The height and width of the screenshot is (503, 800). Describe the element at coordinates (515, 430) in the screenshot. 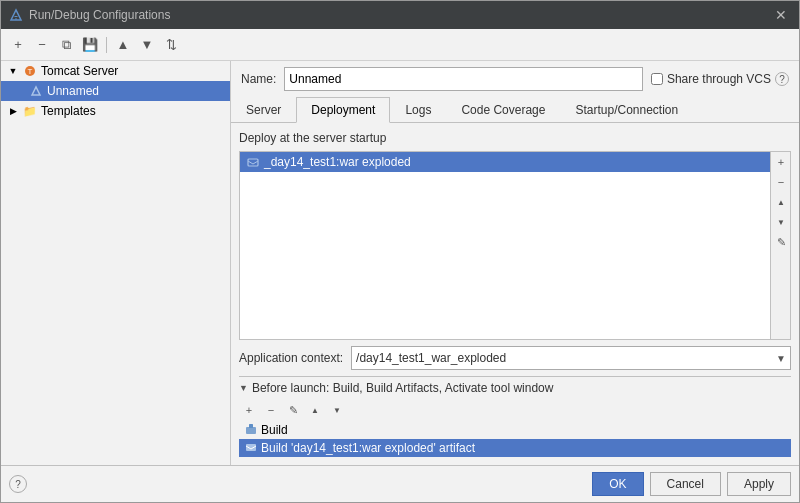

I see `bl-item-build: Build` at that location.